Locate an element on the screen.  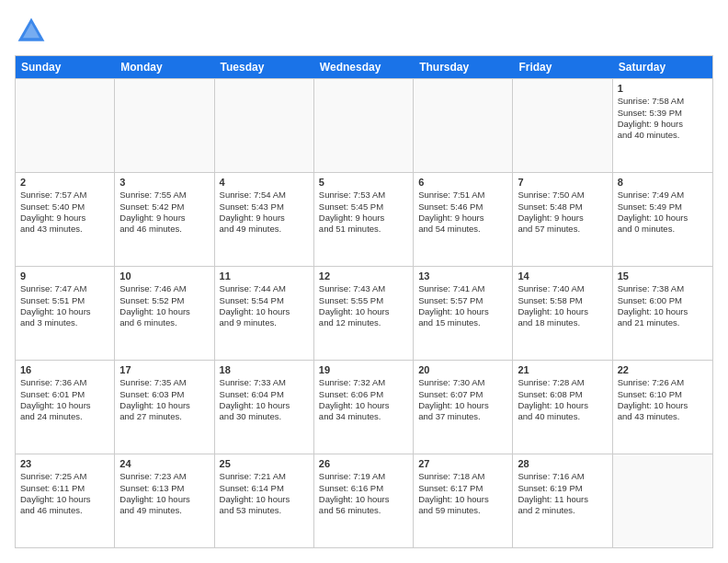
day-cell-16: 16Sunrise: 7:36 AMSunset: 6:01 PMDayligh… is located at coordinates (65, 407).